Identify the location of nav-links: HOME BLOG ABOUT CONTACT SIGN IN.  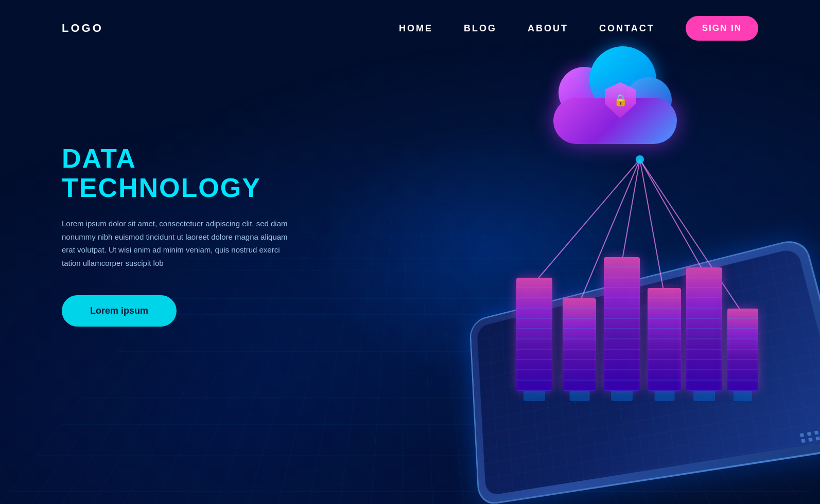
(579, 28).